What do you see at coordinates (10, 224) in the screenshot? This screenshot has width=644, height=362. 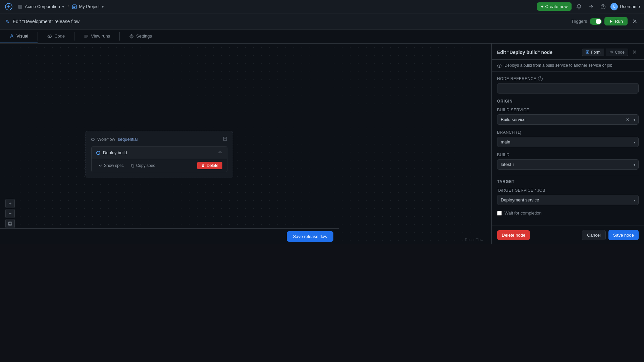 I see `fit-view-button` at bounding box center [10, 224].